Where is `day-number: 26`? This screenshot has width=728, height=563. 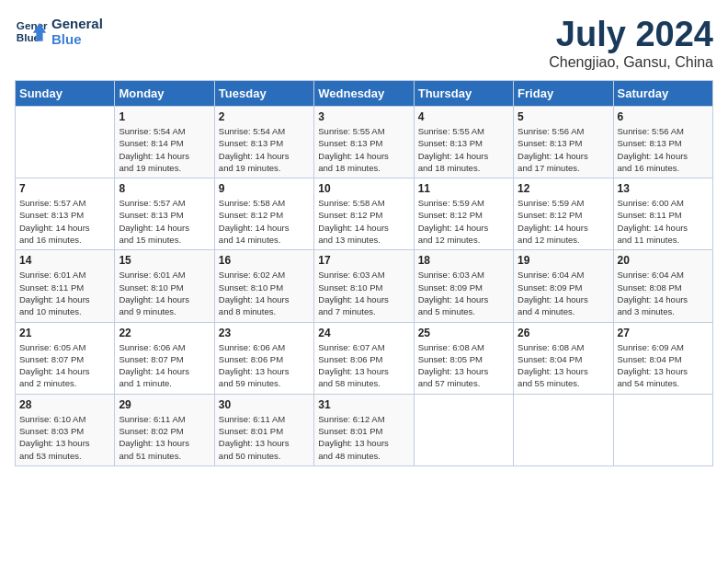
day-number: 26 is located at coordinates (563, 333).